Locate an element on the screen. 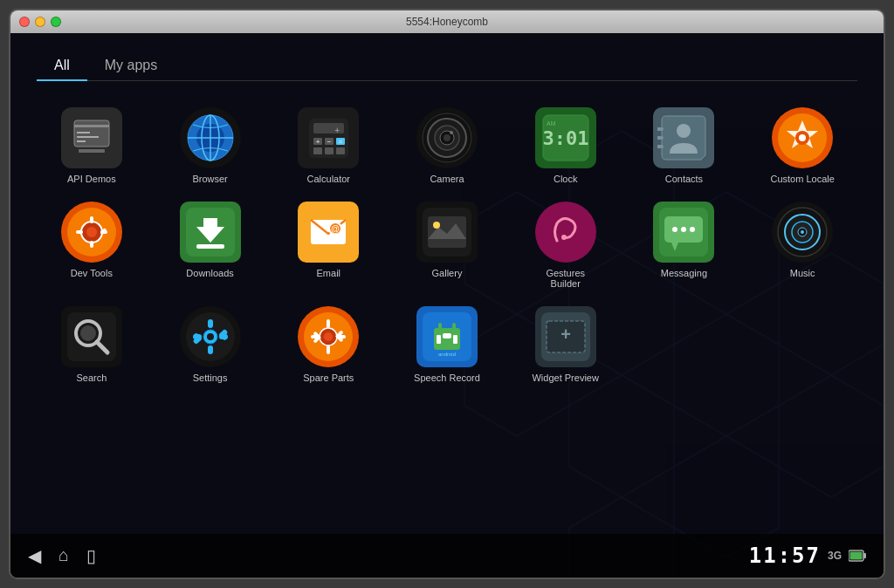  app-camera: Camera is located at coordinates (447, 146).